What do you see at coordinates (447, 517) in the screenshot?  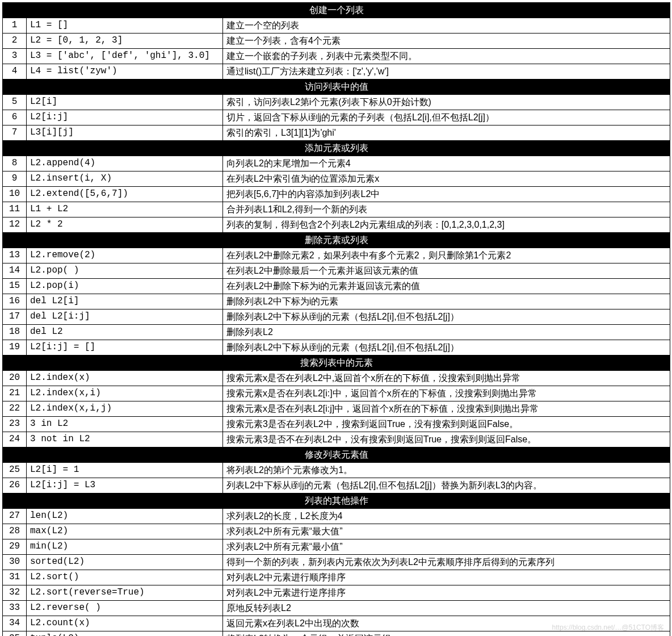 I see `desc-cell: 求列表L2的长度，L2长度为4` at bounding box center [447, 517].